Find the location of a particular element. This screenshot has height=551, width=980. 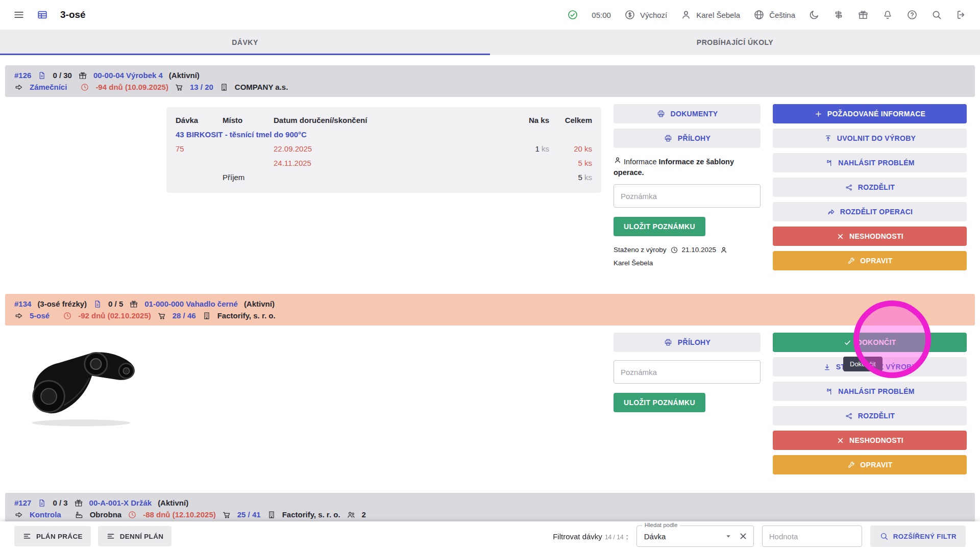

user-icon is located at coordinates (724, 250).